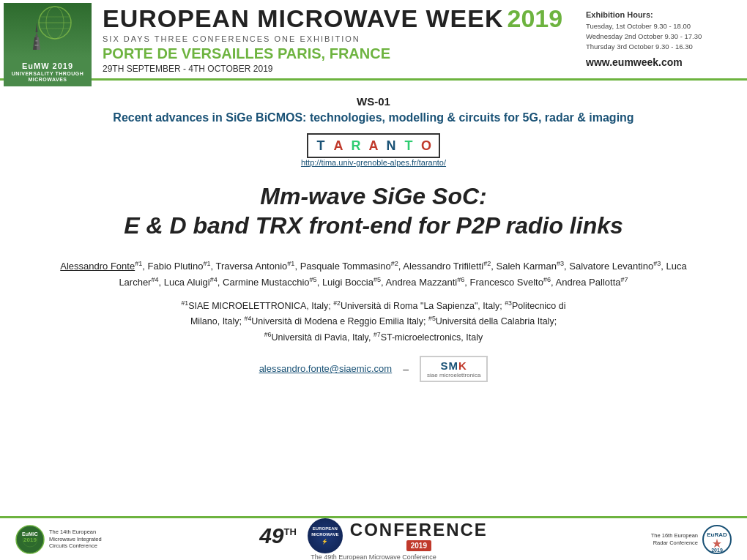 This screenshot has height=560, width=747. I want to click on eumic-logo: EuMIC 2019 The 14th European Microwave I…, so click(59, 540).